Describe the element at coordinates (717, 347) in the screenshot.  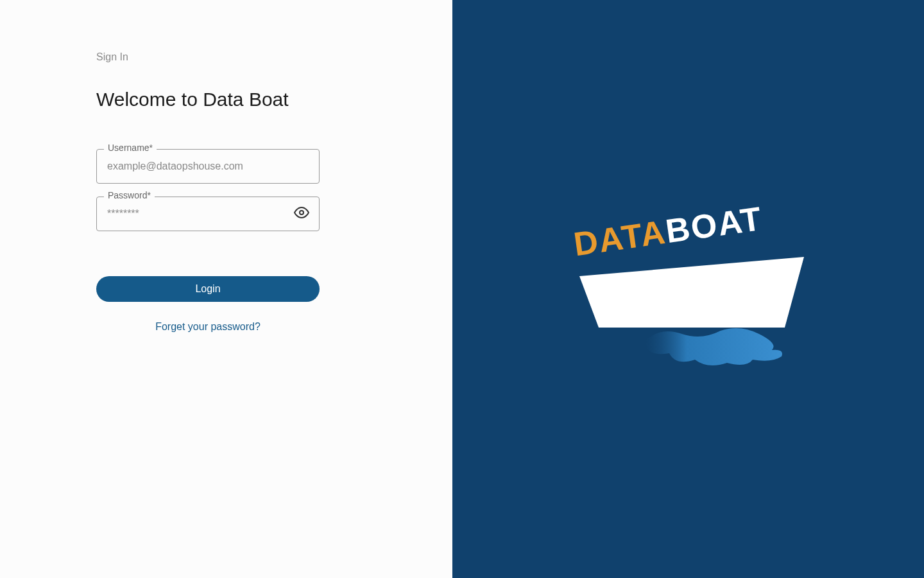
I see `water-icon` at that location.